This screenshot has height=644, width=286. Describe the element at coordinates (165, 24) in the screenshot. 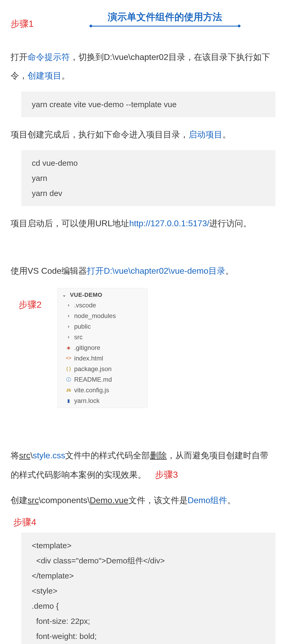

I see `title-column: 演示单文件组件的使用方法` at that location.